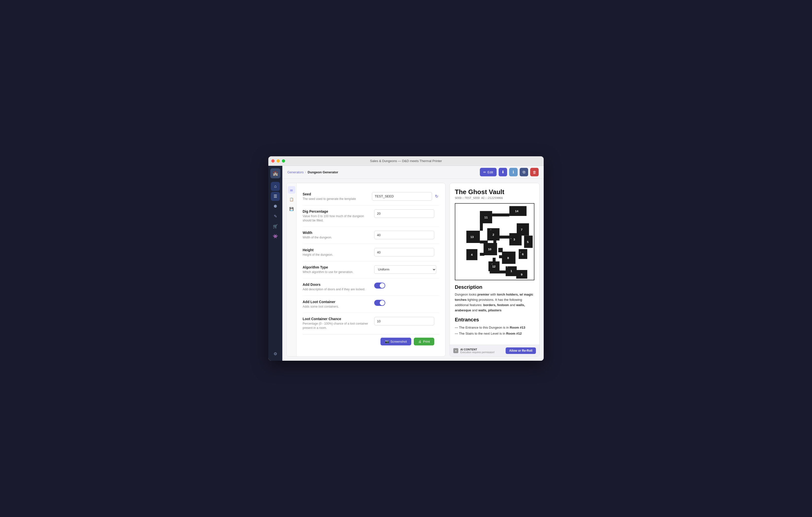 The image size is (812, 517). Describe the element at coordinates (366, 270) in the screenshot. I see `left-panel: ⚌ 📋 💾 Seed The seed used to generate the…` at that location.